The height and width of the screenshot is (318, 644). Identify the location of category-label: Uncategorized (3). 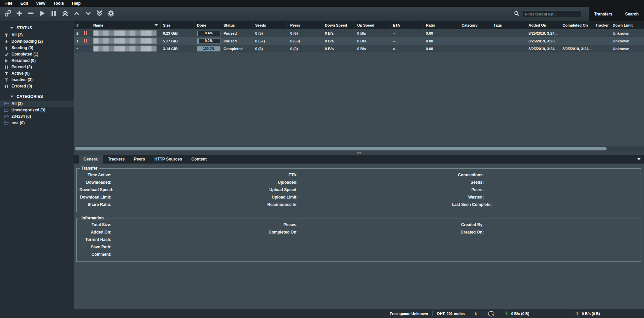
(28, 110).